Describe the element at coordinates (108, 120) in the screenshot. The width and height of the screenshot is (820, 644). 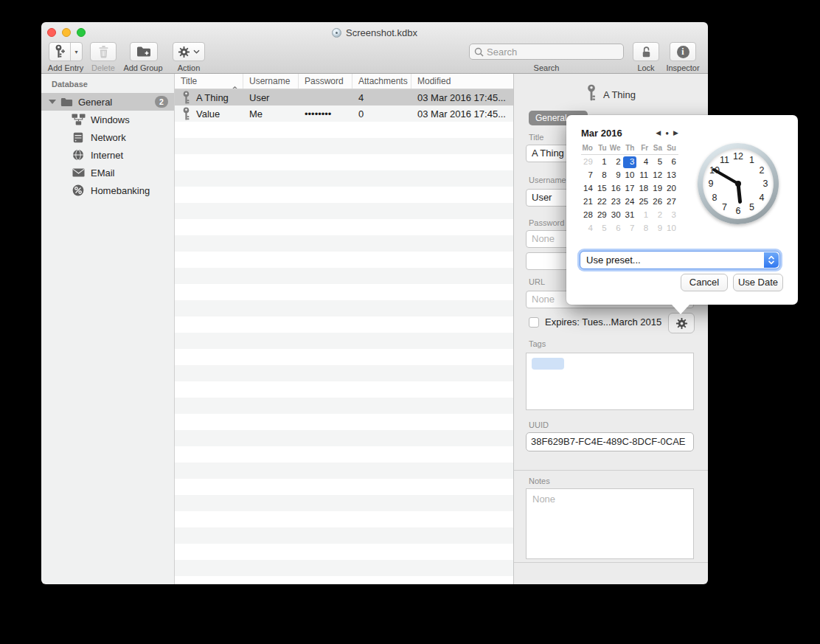
I see `sidebar-item-windows: Windows` at that location.